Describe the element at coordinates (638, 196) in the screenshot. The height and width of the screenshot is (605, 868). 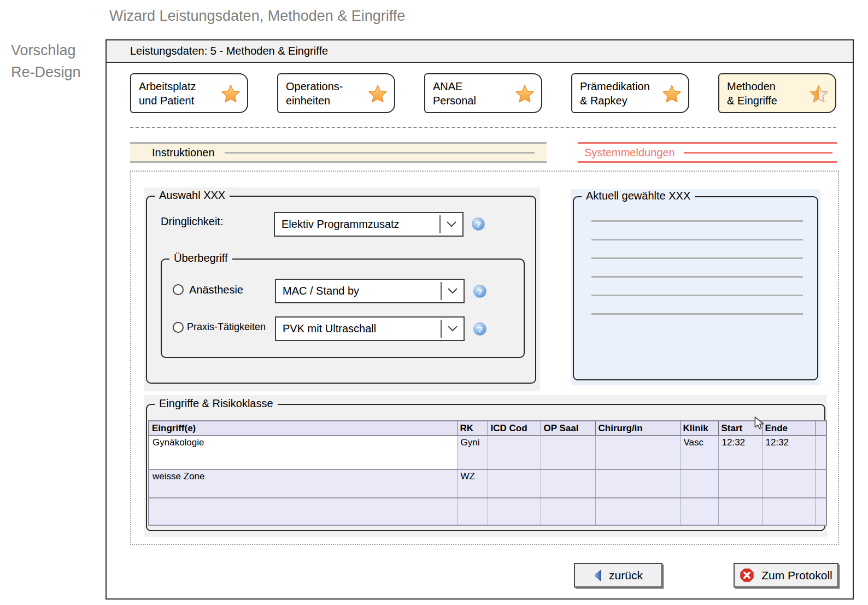
I see `selected-legend: Aktuell gewählte XXX` at that location.